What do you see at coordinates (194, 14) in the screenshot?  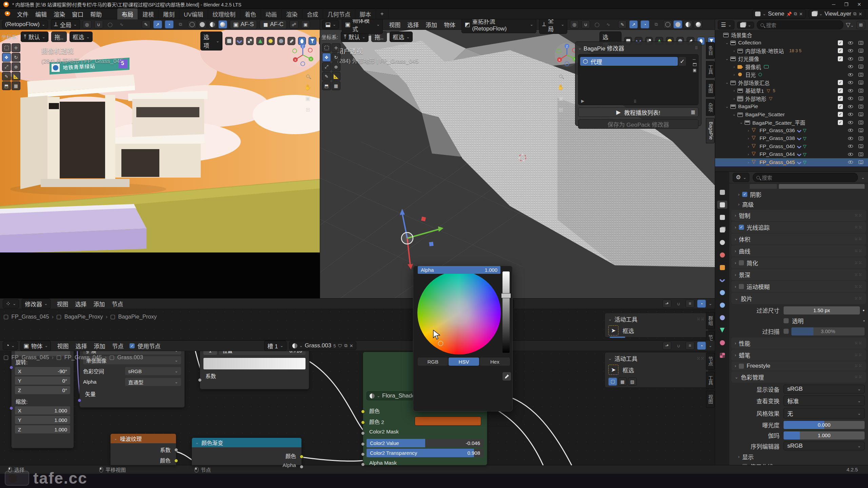 I see `workspace-tab: UV编辑` at bounding box center [194, 14].